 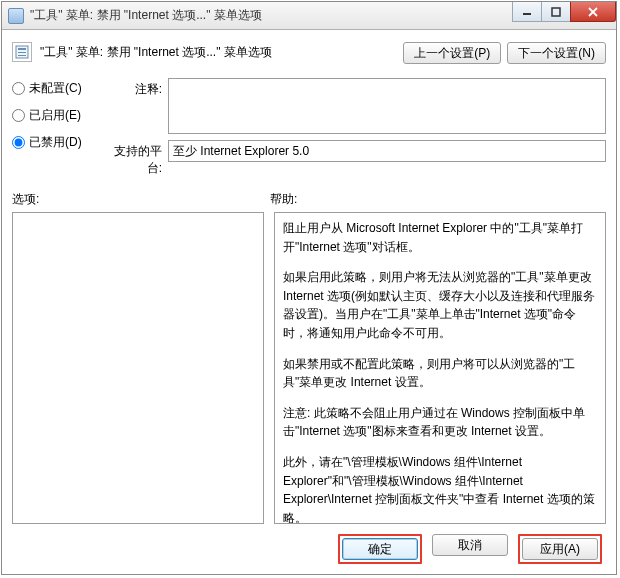 I want to click on previous-setting-button: 上一个设置(P), so click(x=452, y=53).